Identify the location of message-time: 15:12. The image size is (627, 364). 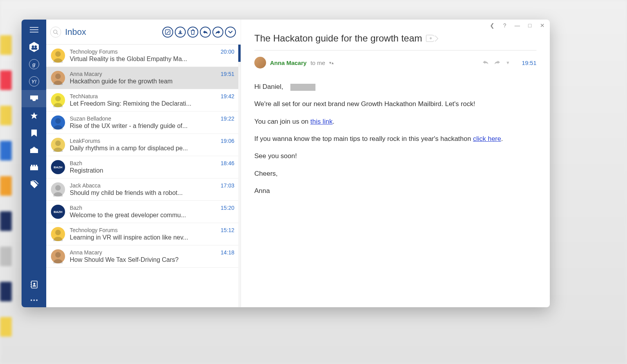
(227, 230).